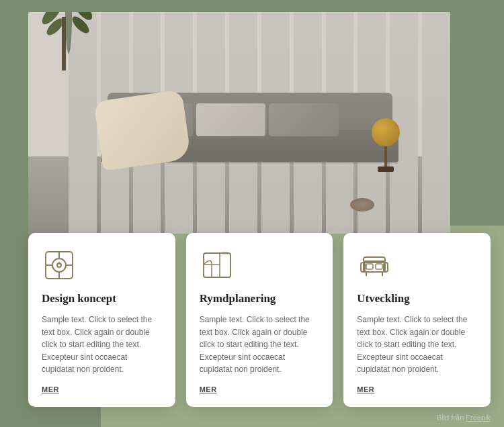  Describe the element at coordinates (417, 320) in the screenshot. I see `card-development: Utveckling Sample text. Click to select …` at that location.